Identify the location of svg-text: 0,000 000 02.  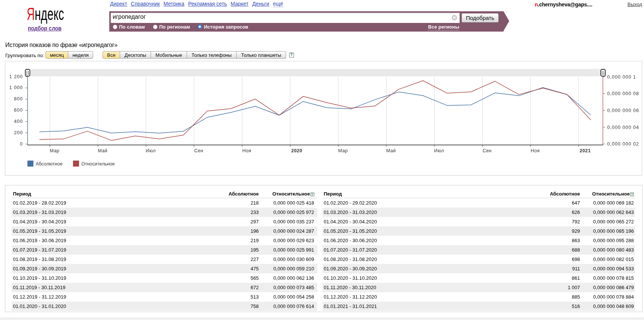
(623, 144).